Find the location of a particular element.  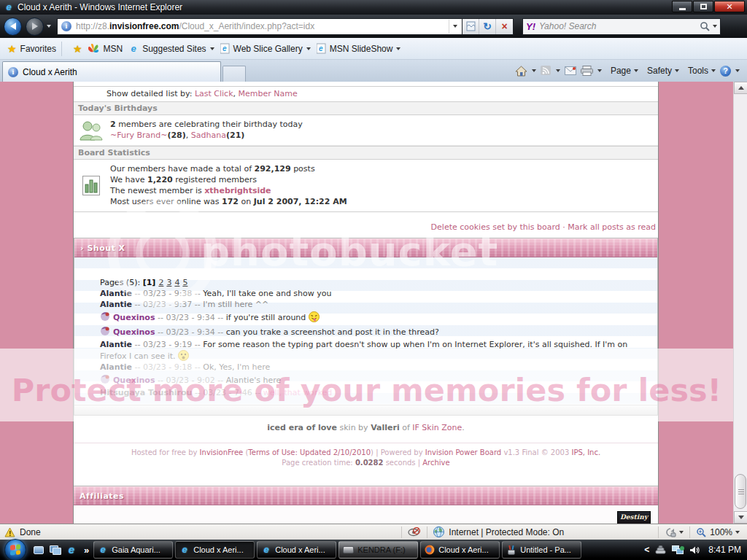

taskbar-button-cloud-x-aerith-2: e Cloud x Aeri... is located at coordinates (296, 550).